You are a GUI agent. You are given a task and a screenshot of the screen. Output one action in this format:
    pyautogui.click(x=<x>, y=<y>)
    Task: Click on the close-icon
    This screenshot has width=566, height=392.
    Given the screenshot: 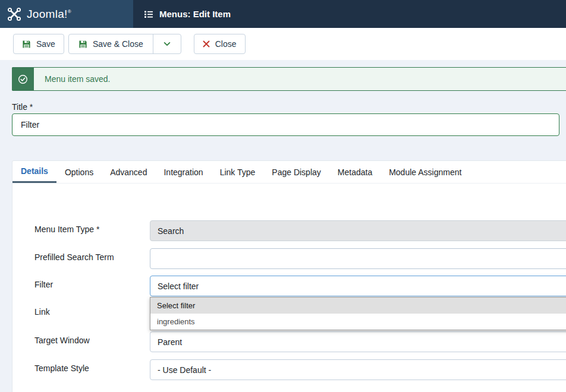 What is the action you would take?
    pyautogui.click(x=206, y=44)
    